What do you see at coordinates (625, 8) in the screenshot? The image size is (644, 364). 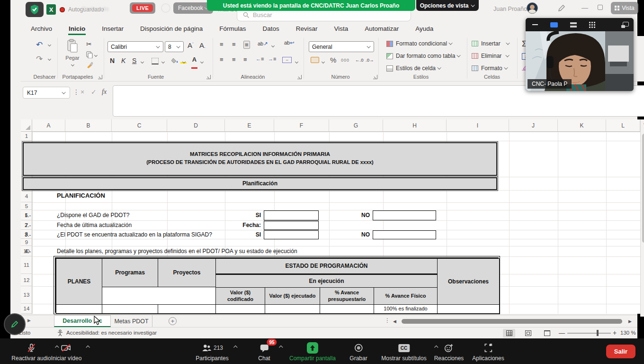 I see `vista-view-button: Vista` at bounding box center [625, 8].